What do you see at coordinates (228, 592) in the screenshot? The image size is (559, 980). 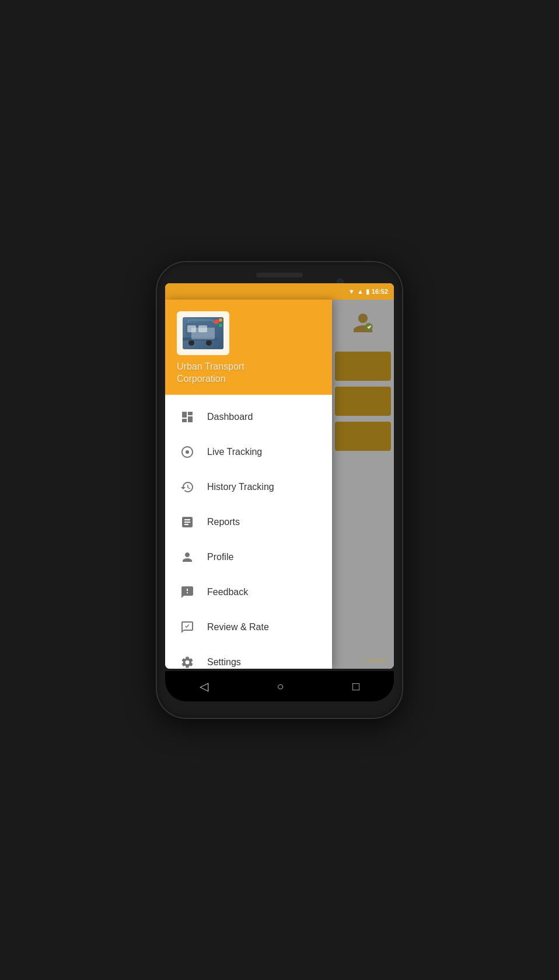 I see `feedback-label: Feedback` at bounding box center [228, 592].